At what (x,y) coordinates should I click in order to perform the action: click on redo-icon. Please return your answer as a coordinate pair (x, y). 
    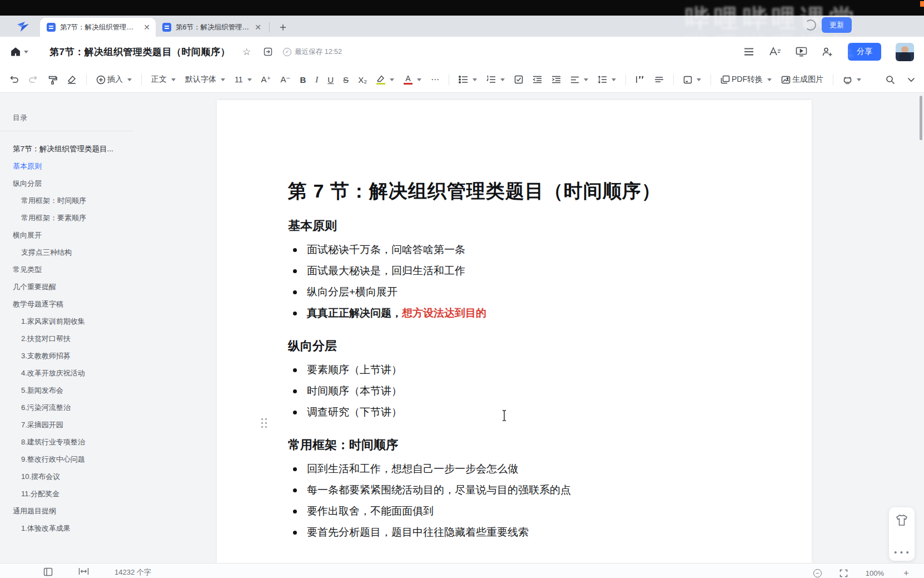
    Looking at the image, I should click on (33, 80).